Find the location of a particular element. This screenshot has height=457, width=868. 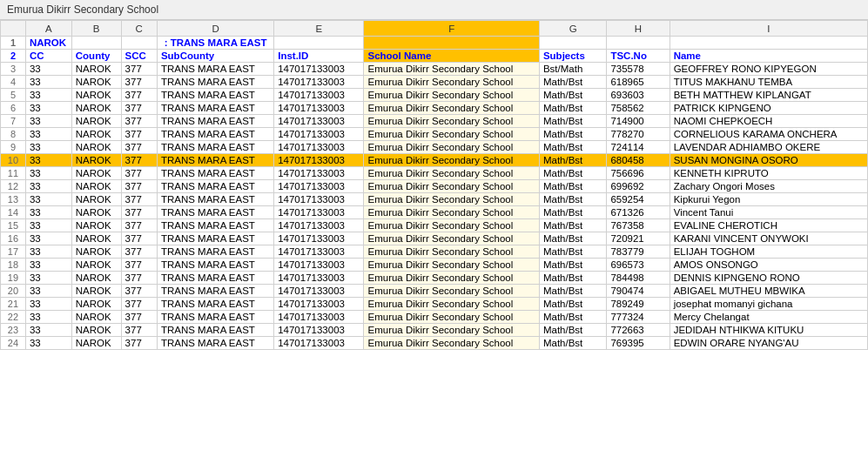

cell-i: ELIJAH TOGHOM is located at coordinates (768, 252).